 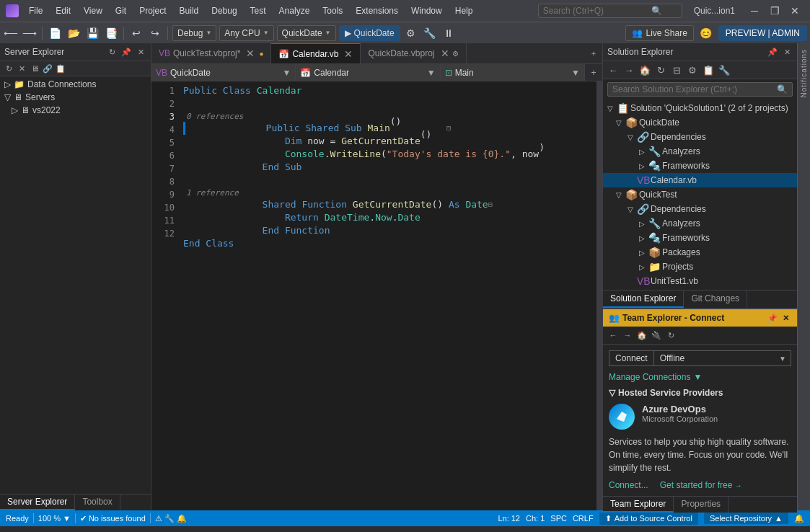 I want to click on save-all-button: 📑, so click(x=111, y=33).